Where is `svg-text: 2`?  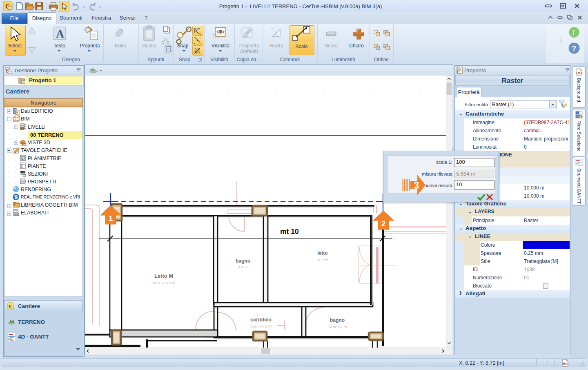
svg-text: 2 is located at coordinates (384, 224).